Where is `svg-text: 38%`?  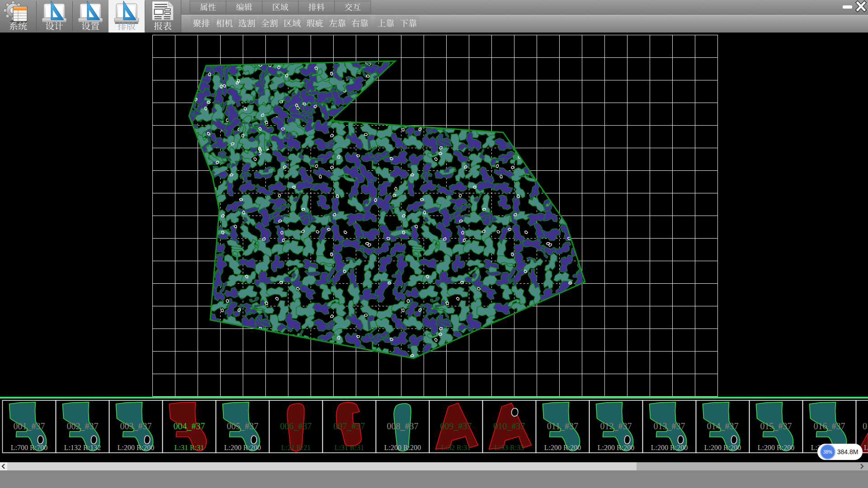
svg-text: 38% is located at coordinates (828, 452).